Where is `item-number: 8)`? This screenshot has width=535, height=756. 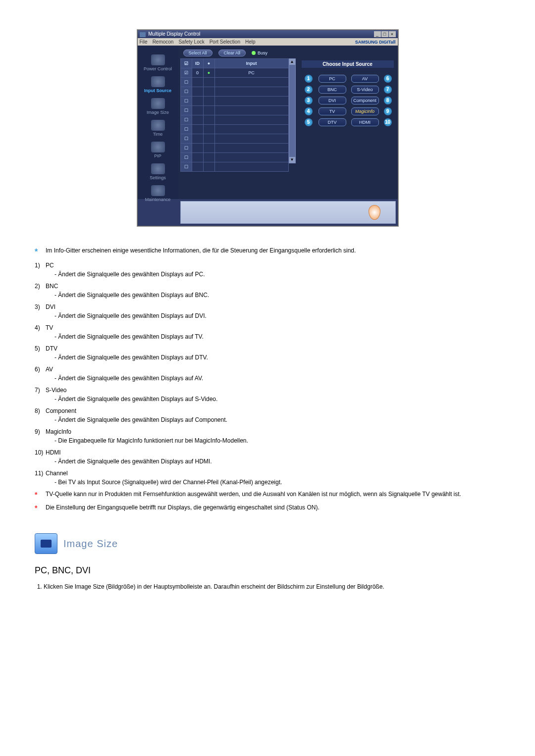
item-number: 8) is located at coordinates (38, 411).